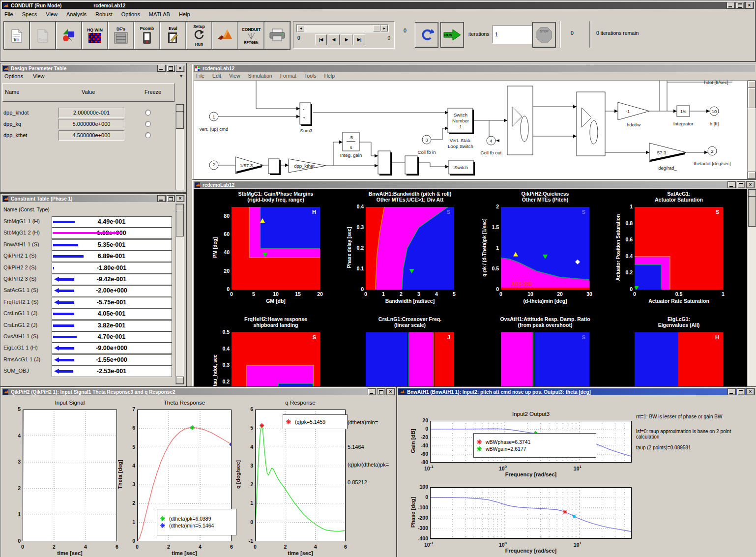  Describe the element at coordinates (131, 15) in the screenshot. I see `menu-options: Options` at that location.